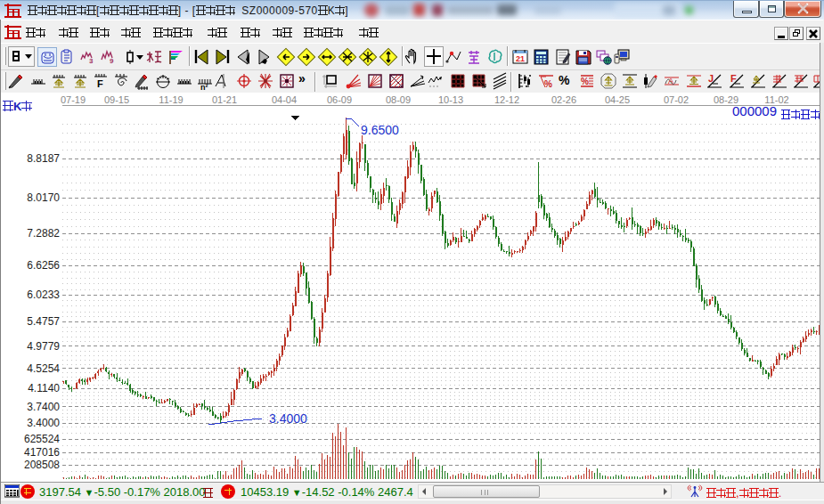 The width and height of the screenshot is (824, 504). What do you see at coordinates (42, 452) in the screenshot?
I see `svg-text: 417016` at bounding box center [42, 452].